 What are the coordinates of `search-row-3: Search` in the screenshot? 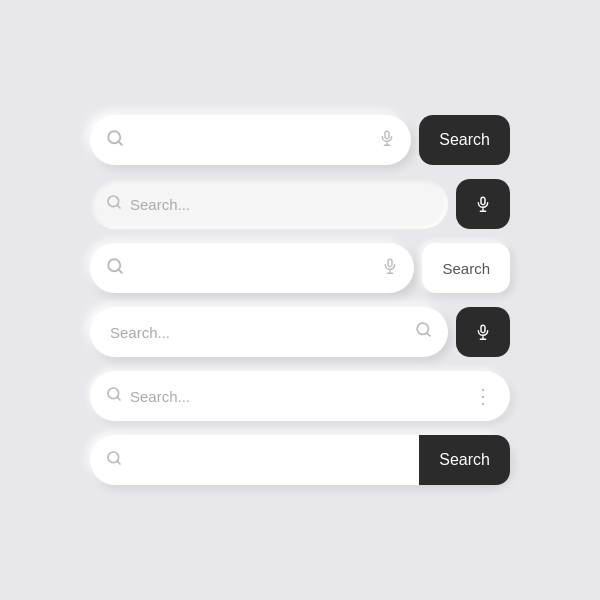 It's located at (300, 268).